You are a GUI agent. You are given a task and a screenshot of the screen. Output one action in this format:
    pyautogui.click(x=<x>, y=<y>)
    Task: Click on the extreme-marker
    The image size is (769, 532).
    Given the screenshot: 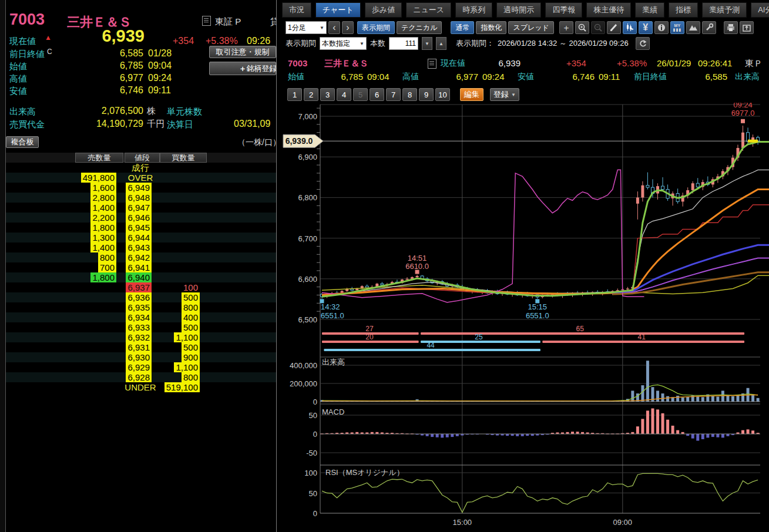 What is the action you would take?
    pyautogui.click(x=743, y=121)
    